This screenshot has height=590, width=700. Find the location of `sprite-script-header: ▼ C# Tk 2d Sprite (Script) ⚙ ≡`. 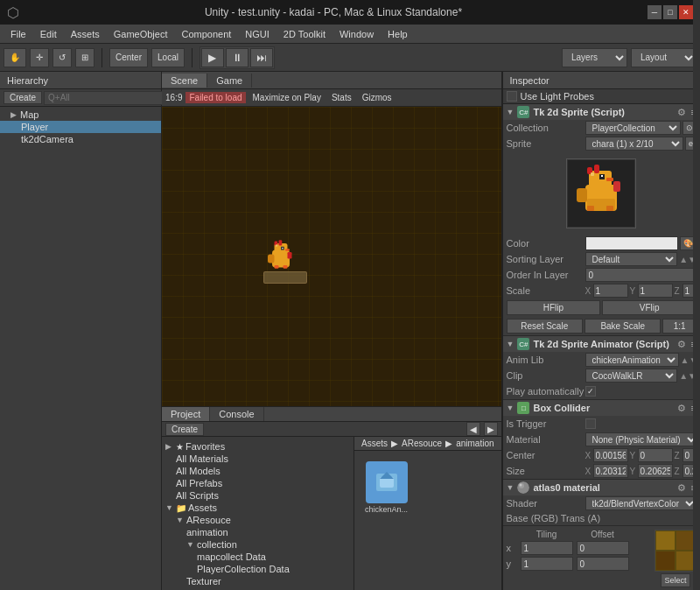

sprite-script-header: ▼ C# Tk 2d Sprite (Script) ⚙ ≡ is located at coordinates (602, 112).